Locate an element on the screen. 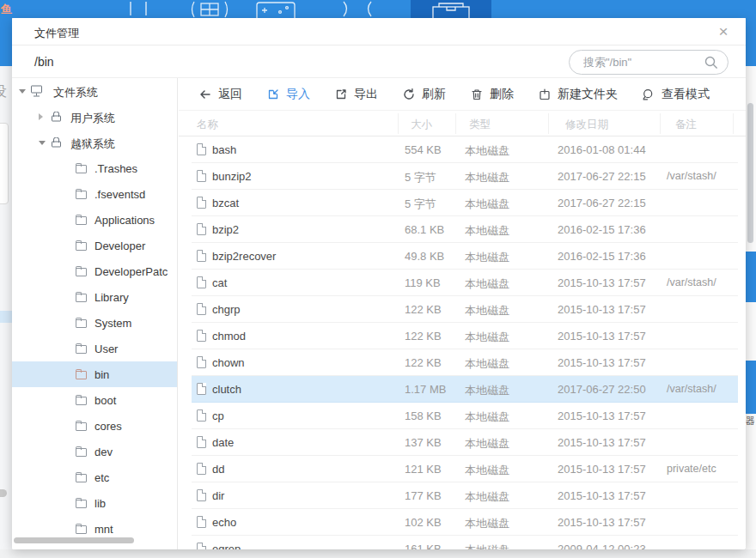 The height and width of the screenshot is (558, 756). table-row: echo 102 KB 本地磁盘 2015-10-13 17:57 is located at coordinates (465, 522).